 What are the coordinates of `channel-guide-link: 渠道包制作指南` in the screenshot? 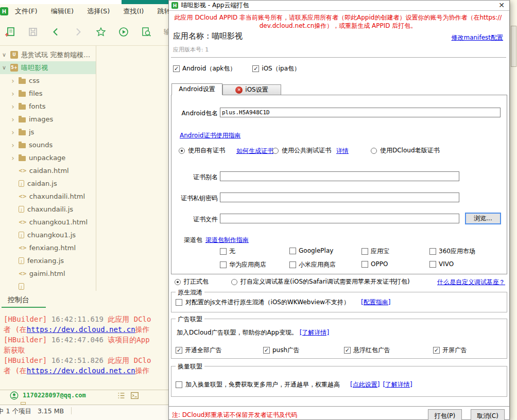 It's located at (227, 240).